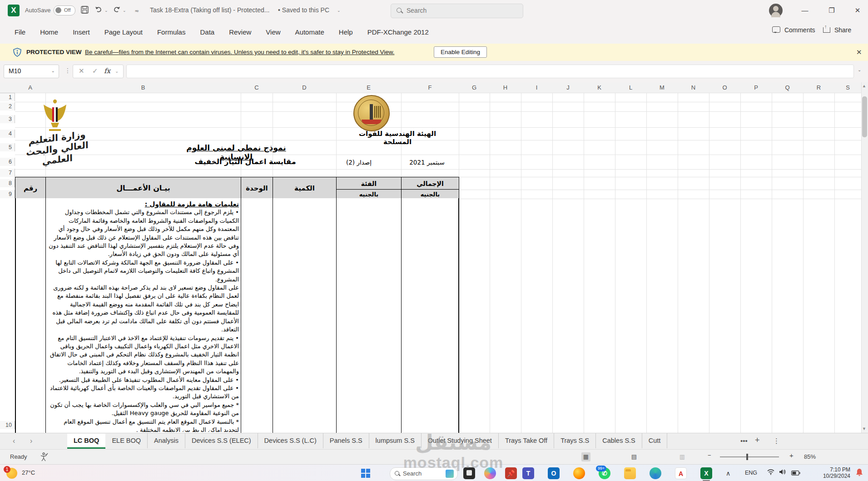 The width and height of the screenshot is (868, 481). I want to click on firefox-icon, so click(579, 473).